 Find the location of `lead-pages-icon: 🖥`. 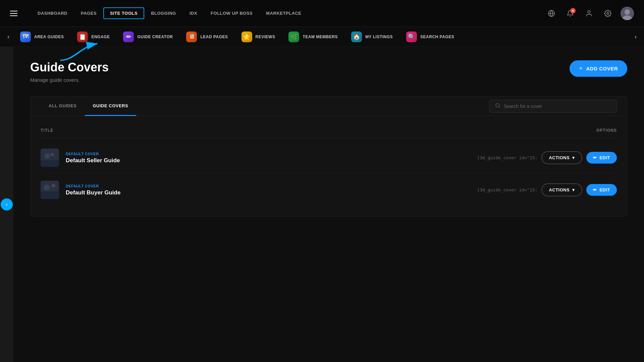

lead-pages-icon: 🖥 is located at coordinates (192, 37).